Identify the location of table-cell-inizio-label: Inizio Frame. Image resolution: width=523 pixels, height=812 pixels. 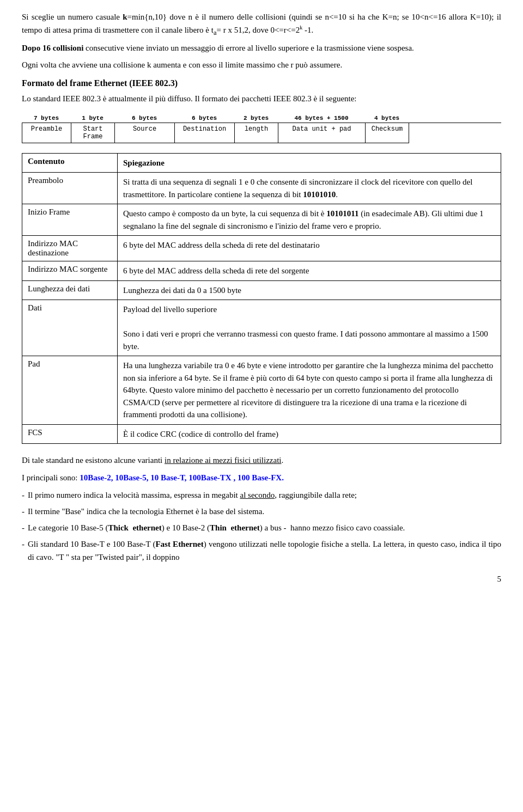
(70, 220).